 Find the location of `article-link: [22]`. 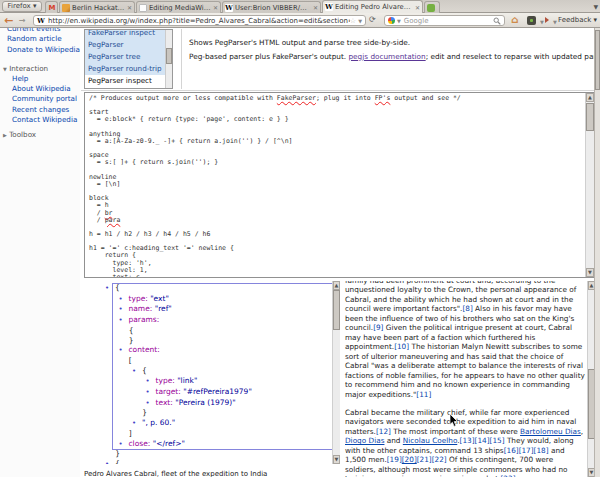

article-link: [22] is located at coordinates (440, 460).